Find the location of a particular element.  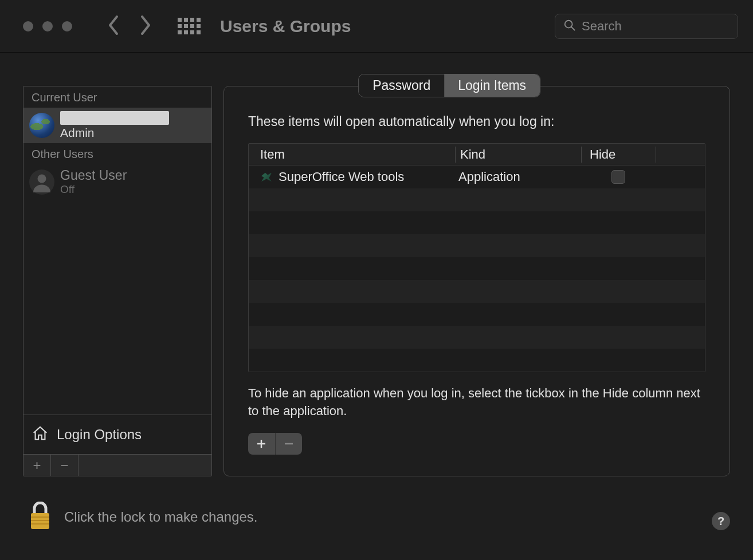

lock-hint-text: Click the lock to make changes. is located at coordinates (161, 517).